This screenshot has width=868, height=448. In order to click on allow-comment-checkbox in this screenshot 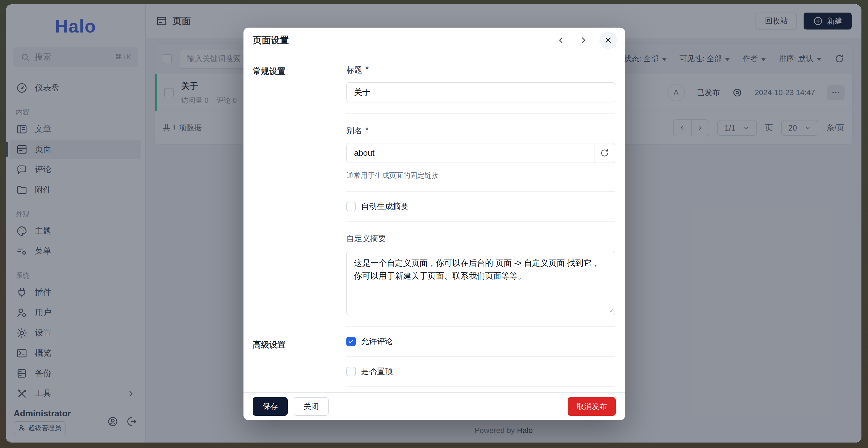, I will do `click(351, 341)`.